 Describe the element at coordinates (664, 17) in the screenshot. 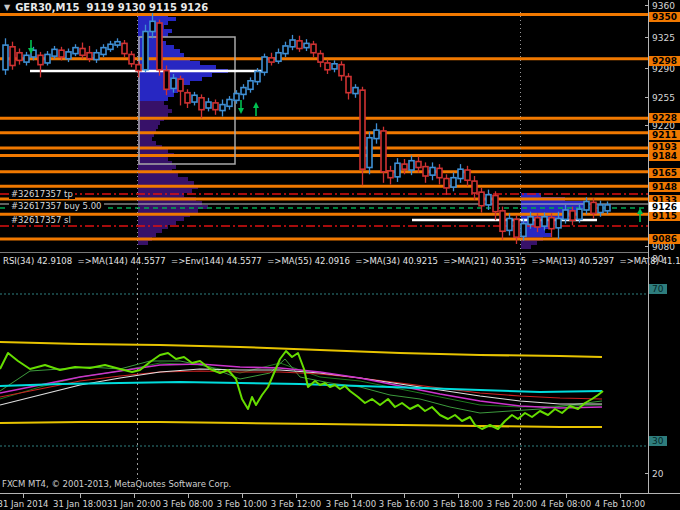

I see `axis-price-label: 9350` at that location.